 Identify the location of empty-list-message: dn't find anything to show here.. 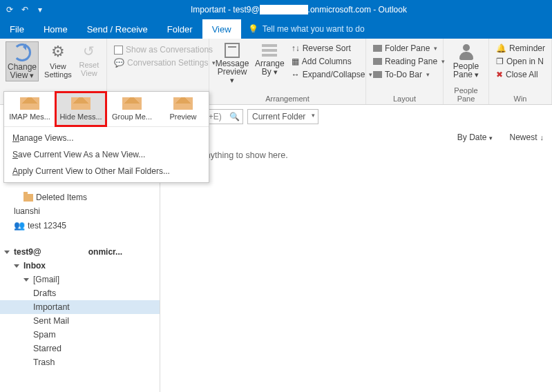
(356, 155).